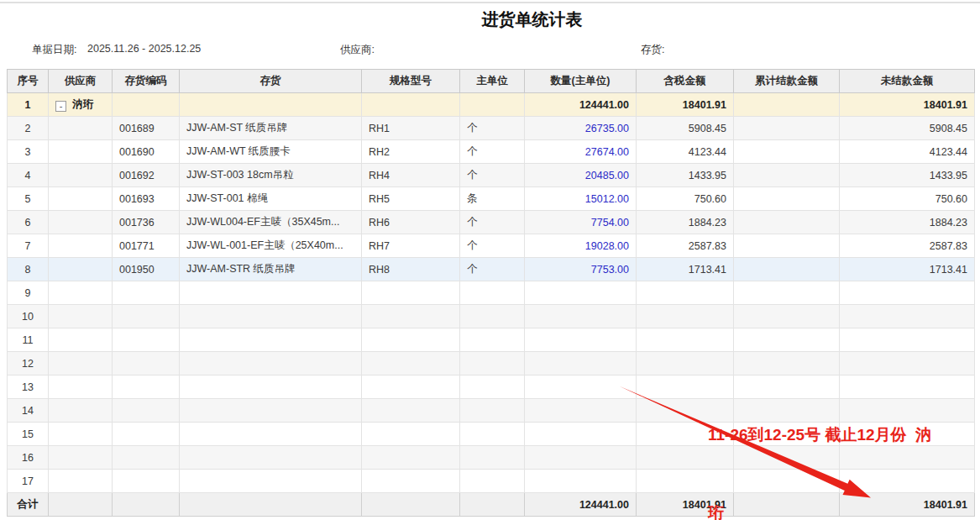 This screenshot has width=980, height=520. What do you see at coordinates (81, 81) in the screenshot?
I see `column-header-1: 供应商` at bounding box center [81, 81].